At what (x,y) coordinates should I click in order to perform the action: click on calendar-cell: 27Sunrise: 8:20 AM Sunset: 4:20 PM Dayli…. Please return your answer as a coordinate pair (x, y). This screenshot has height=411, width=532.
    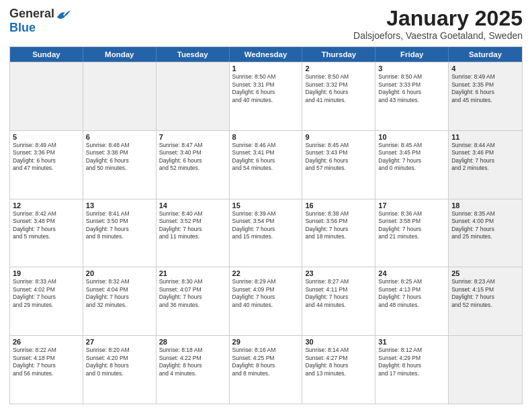
    Looking at the image, I should click on (120, 369).